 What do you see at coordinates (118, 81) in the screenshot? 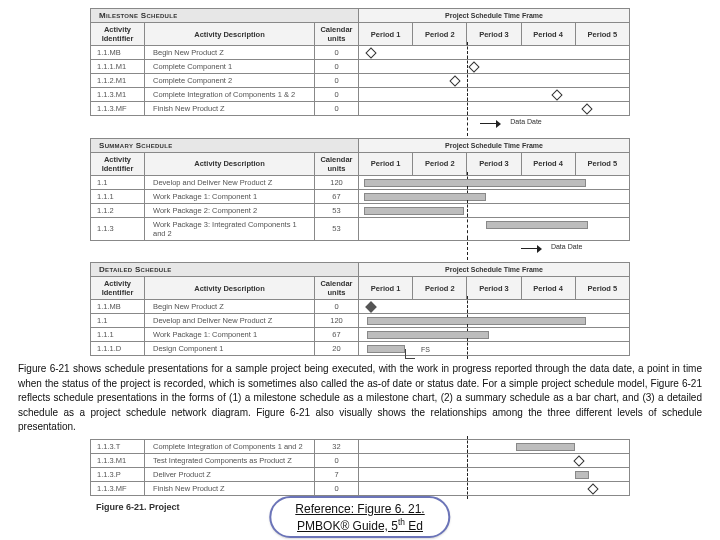
I see `cell-id: 1.1.2.M1` at bounding box center [118, 81].